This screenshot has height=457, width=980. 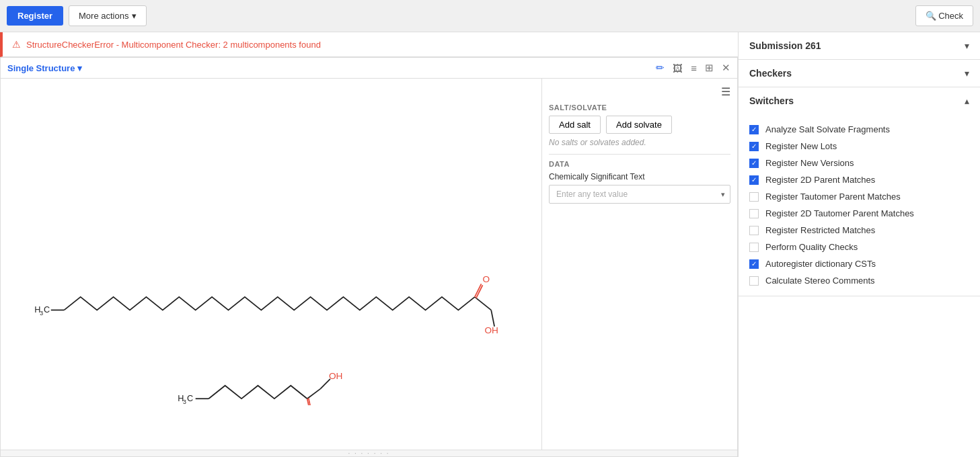 I want to click on submission-section: Submission 261, so click(x=860, y=46).